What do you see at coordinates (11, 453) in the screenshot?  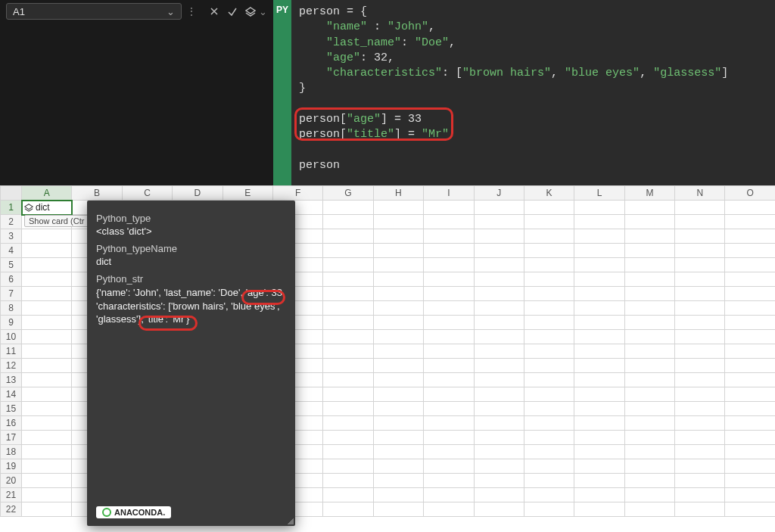 I see `row-header: 18` at bounding box center [11, 453].